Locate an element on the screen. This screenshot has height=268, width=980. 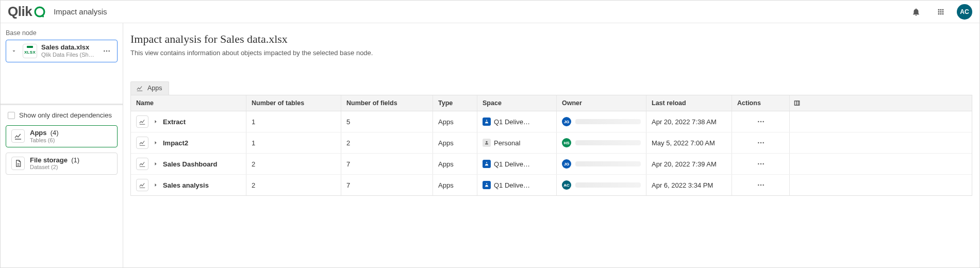
tab-row: Apps is located at coordinates (552, 88).